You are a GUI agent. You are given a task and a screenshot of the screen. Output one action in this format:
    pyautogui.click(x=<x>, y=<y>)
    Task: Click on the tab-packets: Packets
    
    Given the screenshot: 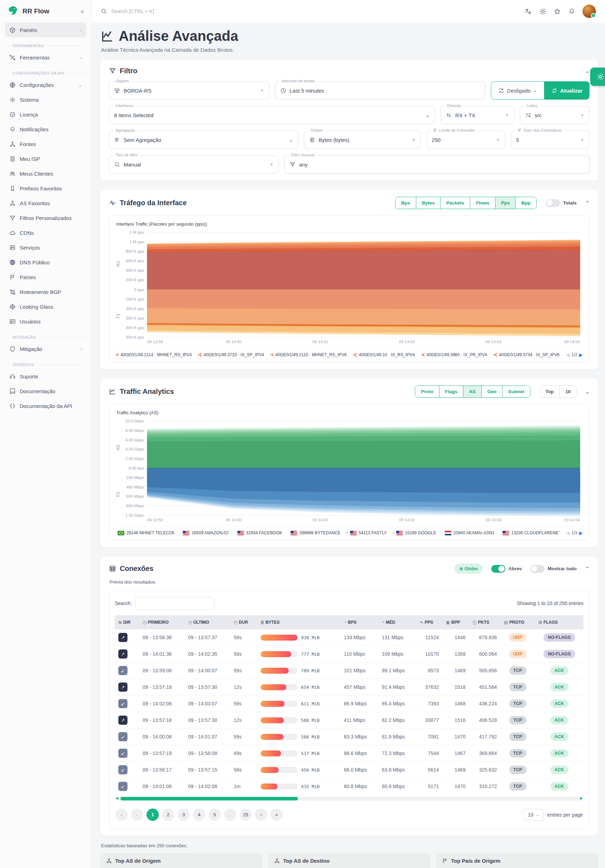 What is the action you would take?
    pyautogui.click(x=455, y=203)
    